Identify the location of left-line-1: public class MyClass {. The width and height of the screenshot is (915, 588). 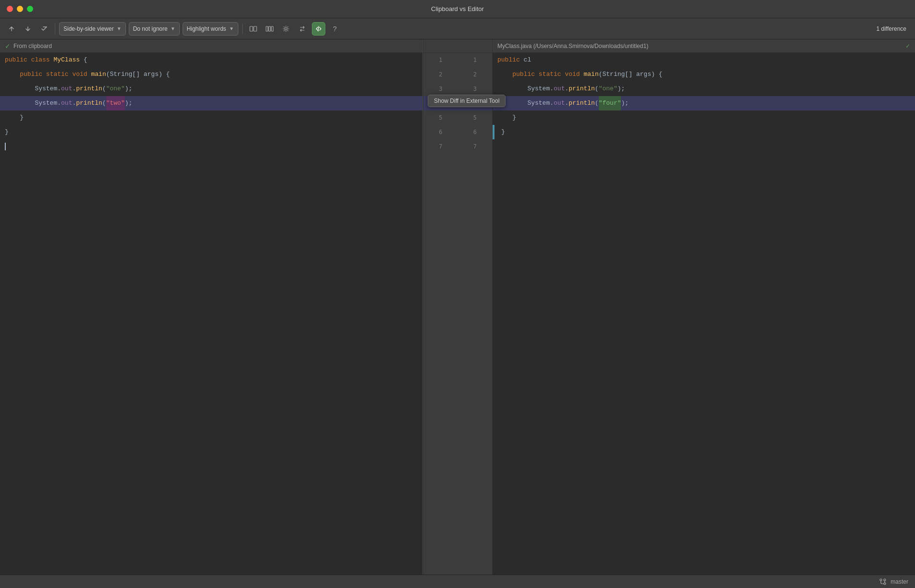
(211, 60).